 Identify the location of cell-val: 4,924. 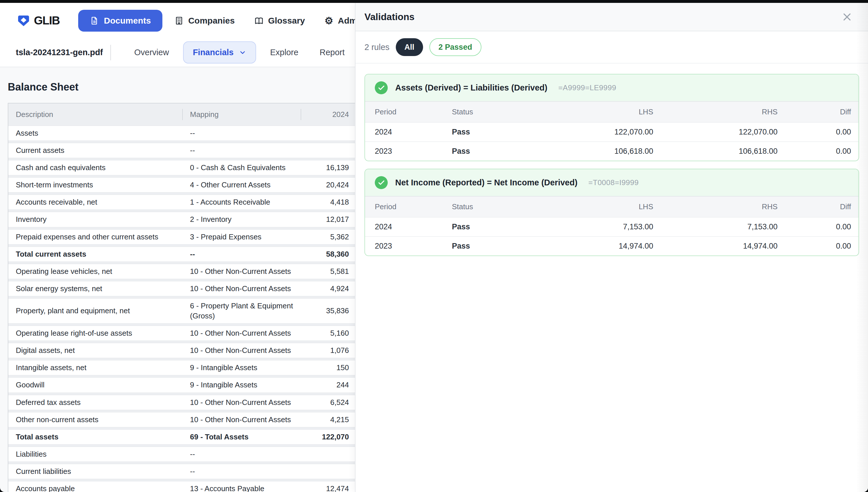
(329, 289).